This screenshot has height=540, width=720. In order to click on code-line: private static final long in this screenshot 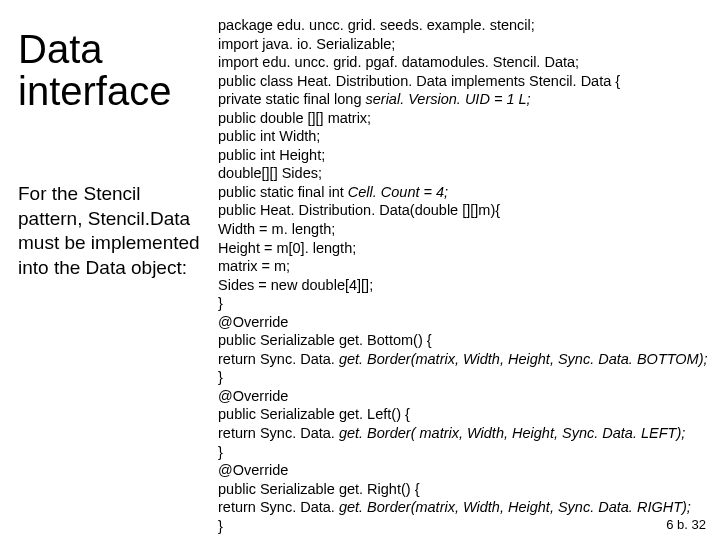, I will do `click(292, 99)`.